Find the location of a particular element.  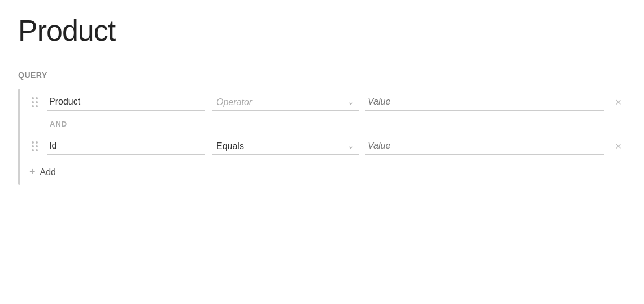

conjunction-label: AND is located at coordinates (328, 124).